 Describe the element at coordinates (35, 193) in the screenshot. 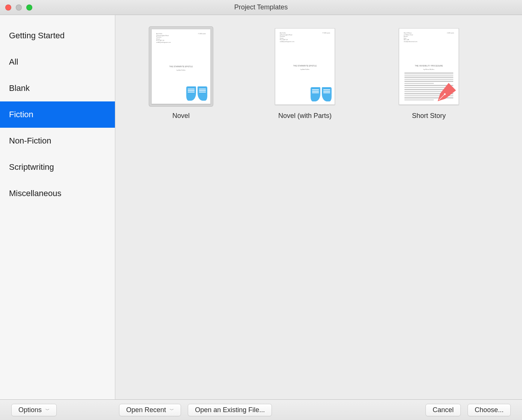

I see `sidebar-item-label: Miscellaneous` at that location.